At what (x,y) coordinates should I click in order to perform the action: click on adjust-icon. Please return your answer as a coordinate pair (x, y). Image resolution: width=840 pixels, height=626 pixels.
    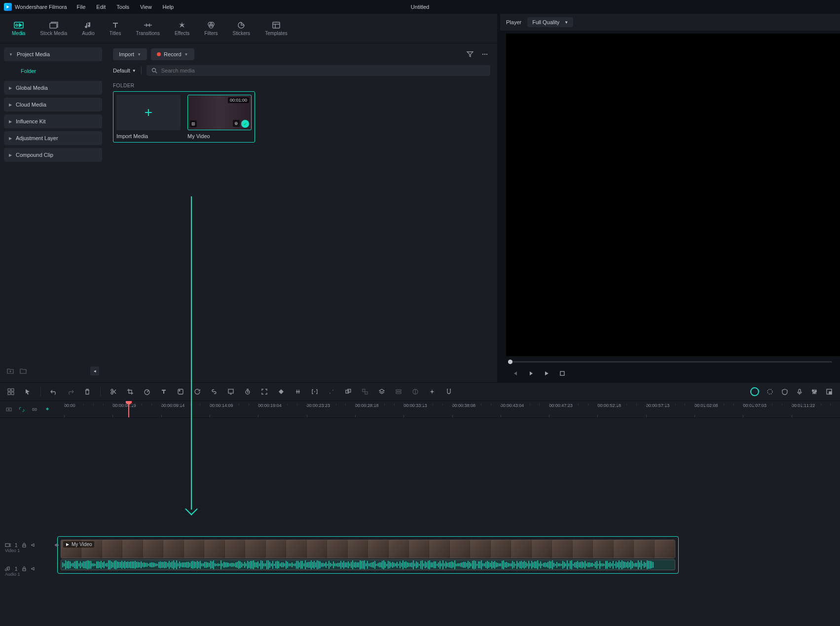
    Looking at the image, I should click on (298, 392).